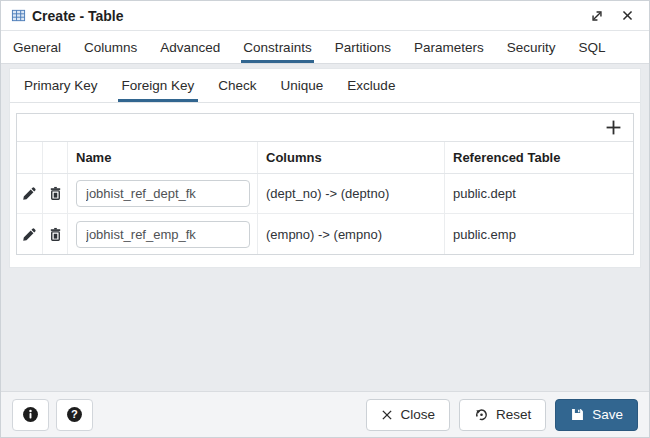 This screenshot has height=438, width=650. What do you see at coordinates (596, 415) in the screenshot?
I see `save-button: Save` at bounding box center [596, 415].